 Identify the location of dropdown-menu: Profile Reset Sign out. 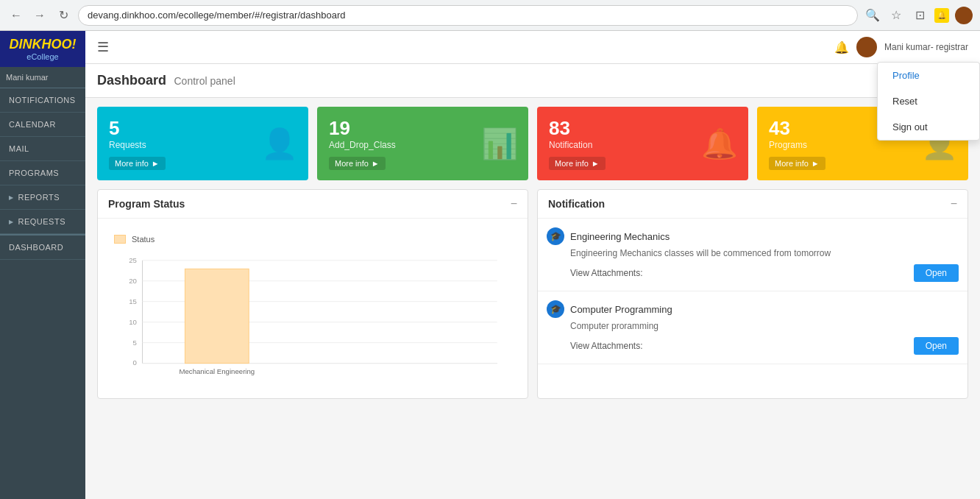
(928, 102).